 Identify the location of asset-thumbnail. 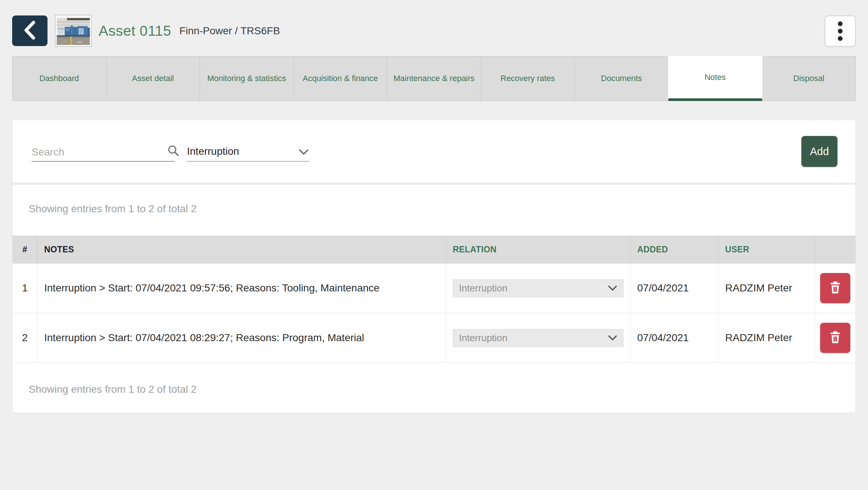
(73, 31).